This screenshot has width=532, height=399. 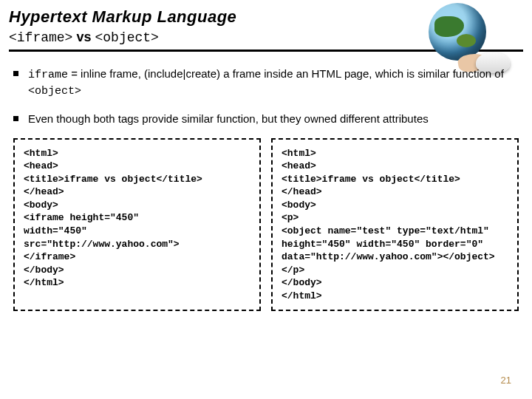 I want to click on bullet-code: iframe, so click(x=48, y=75).